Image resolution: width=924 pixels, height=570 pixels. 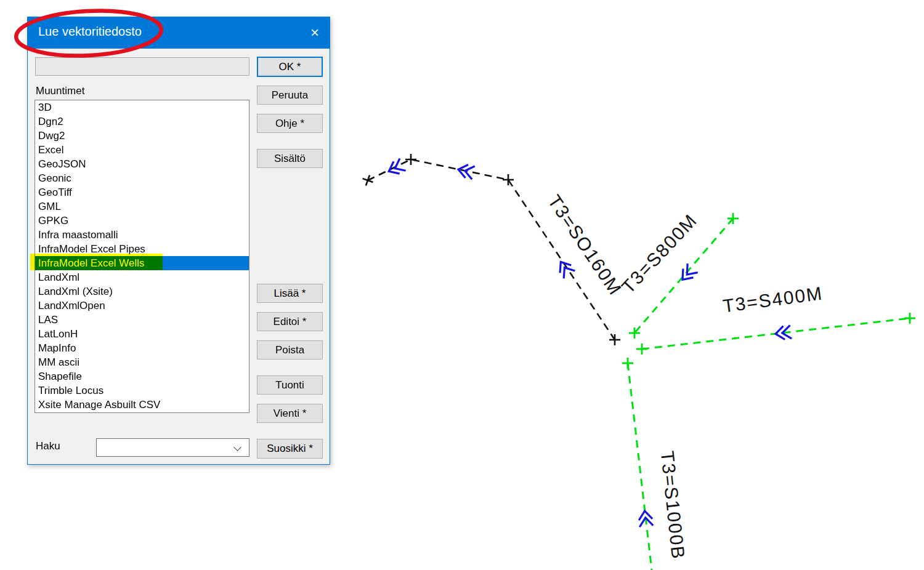 What do you see at coordinates (142, 235) in the screenshot?
I see `converter-list-item: Infra maastomalli` at bounding box center [142, 235].